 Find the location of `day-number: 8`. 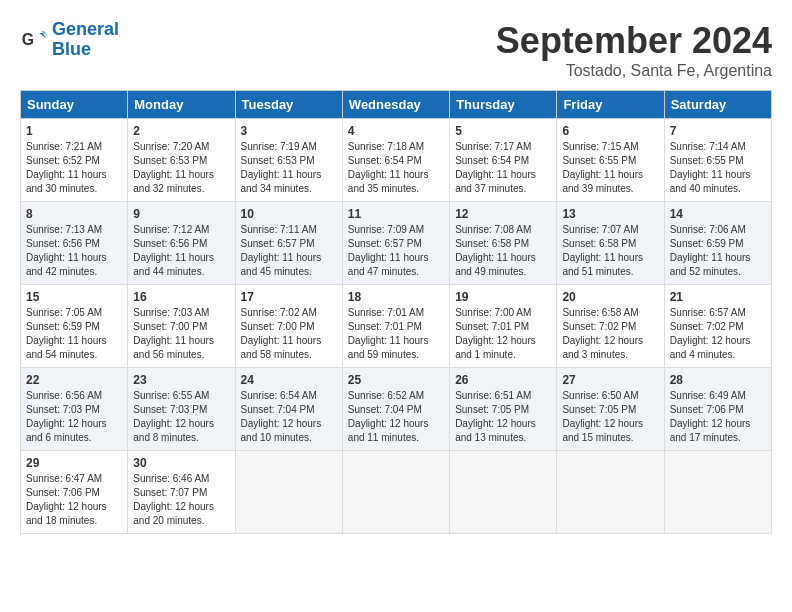

day-number: 8 is located at coordinates (74, 214).